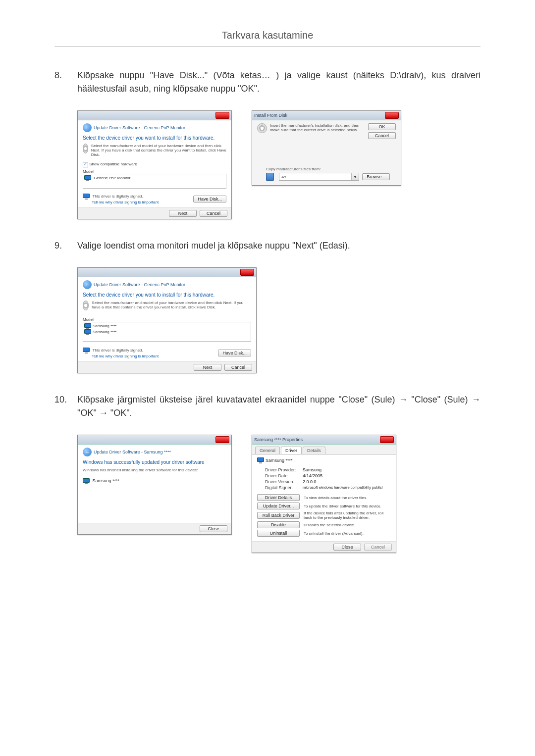 This screenshot has width=535, height=756. What do you see at coordinates (155, 181) in the screenshot?
I see `model-listbox: Generic PnP Monitor` at bounding box center [155, 181].